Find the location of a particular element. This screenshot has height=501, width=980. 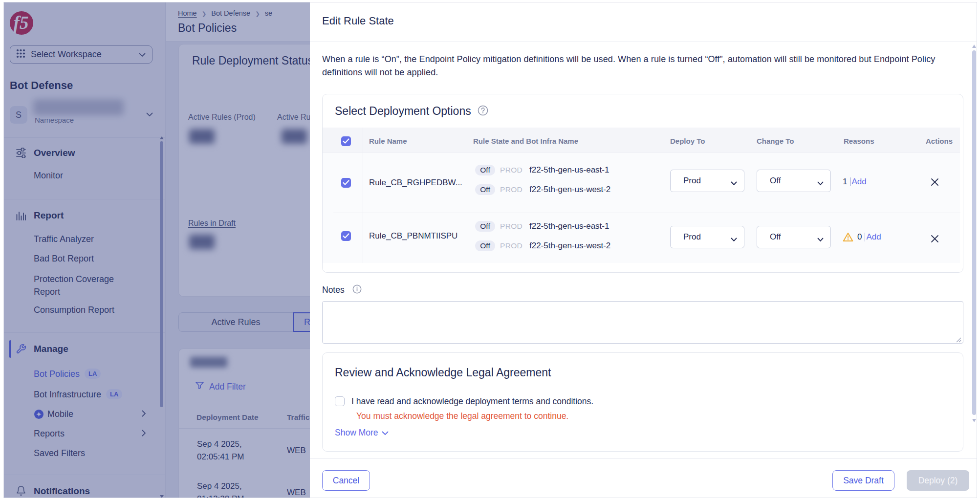

legal-card-title: Review and Acknowledge Legal Agreement is located at coordinates (443, 372).